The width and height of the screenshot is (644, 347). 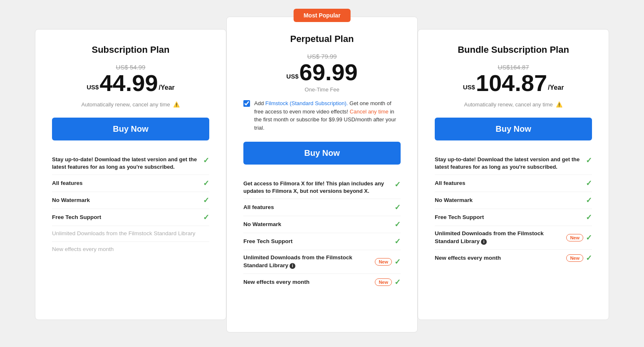 I want to click on check-description-perpetual: ✓, so click(x=398, y=185).